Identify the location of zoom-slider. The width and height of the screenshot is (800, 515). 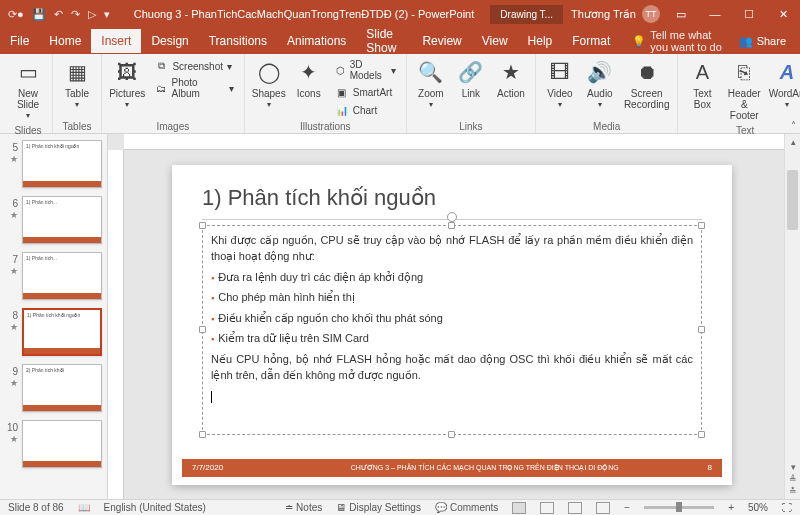
(679, 508).